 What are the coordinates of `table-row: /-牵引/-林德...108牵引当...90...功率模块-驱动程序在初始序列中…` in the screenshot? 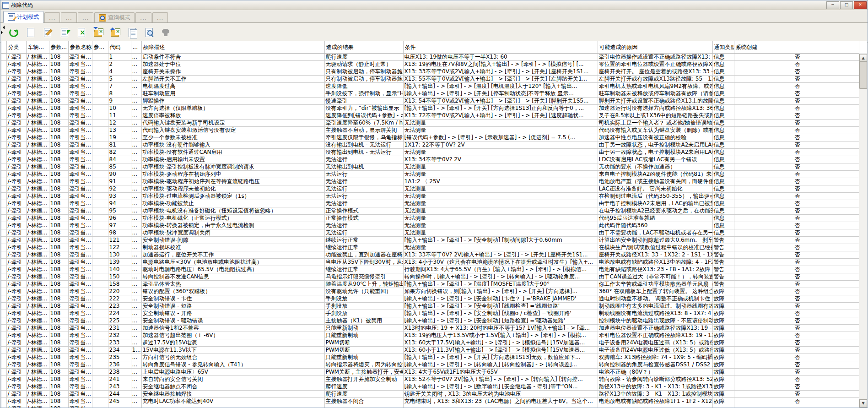 It's located at (430, 174).